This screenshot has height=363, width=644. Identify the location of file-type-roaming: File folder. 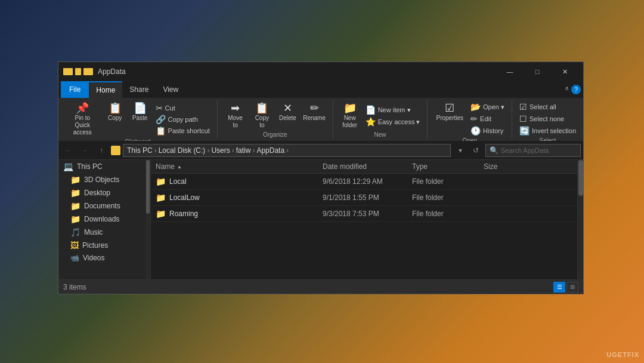
(448, 214).